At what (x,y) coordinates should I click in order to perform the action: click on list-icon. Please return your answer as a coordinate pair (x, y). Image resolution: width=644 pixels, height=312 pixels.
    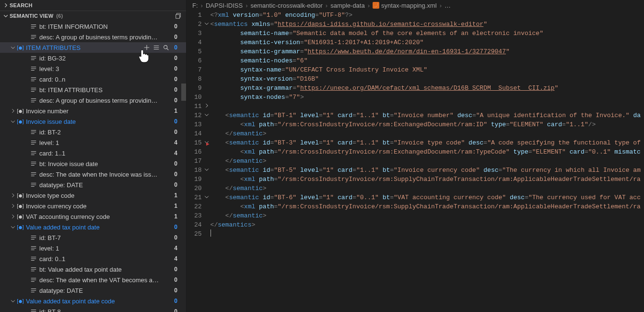
    Looking at the image, I should click on (156, 48).